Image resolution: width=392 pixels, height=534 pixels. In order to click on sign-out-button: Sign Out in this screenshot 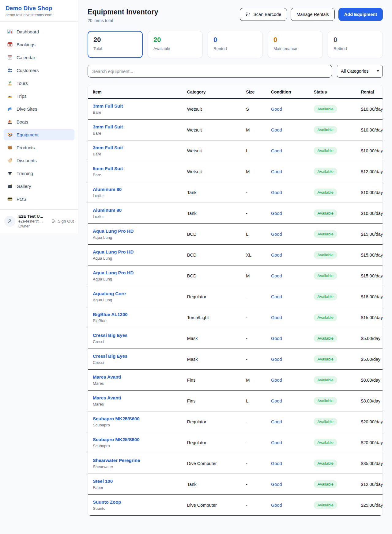, I will do `click(62, 221)`.